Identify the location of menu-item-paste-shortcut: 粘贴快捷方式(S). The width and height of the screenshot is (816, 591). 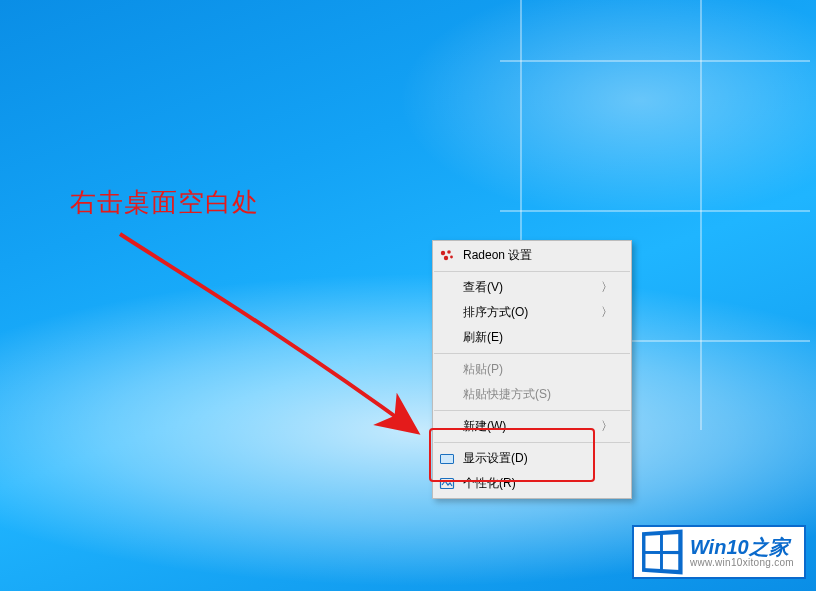
(532, 394).